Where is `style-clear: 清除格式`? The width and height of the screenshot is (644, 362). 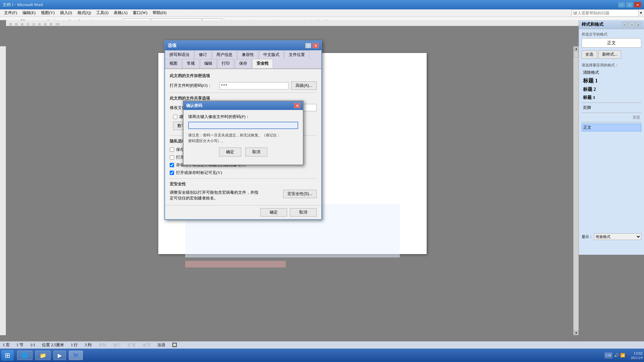
style-clear: 清除格式 is located at coordinates (611, 72).